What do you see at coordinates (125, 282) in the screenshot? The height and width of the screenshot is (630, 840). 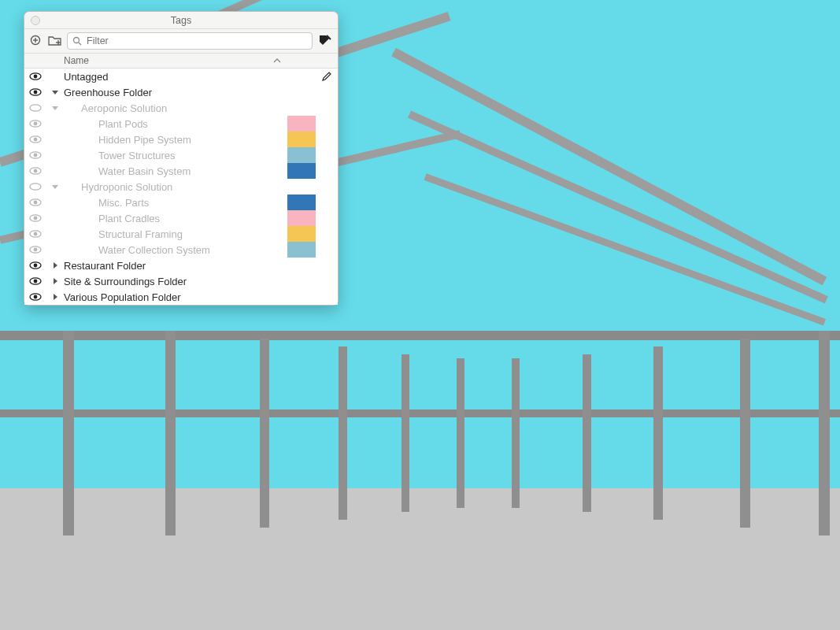 I see `tag-label: Site & Surroundings Folder` at bounding box center [125, 282].